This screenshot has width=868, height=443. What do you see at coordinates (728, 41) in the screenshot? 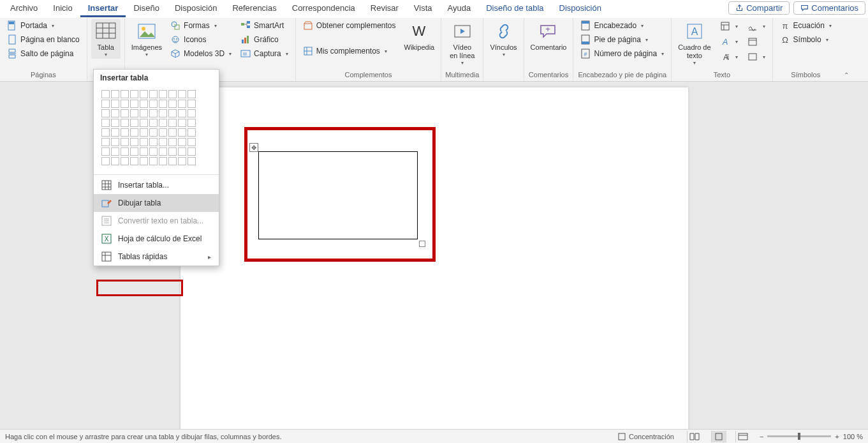
I see `text-mini-2: A▾` at bounding box center [728, 41].